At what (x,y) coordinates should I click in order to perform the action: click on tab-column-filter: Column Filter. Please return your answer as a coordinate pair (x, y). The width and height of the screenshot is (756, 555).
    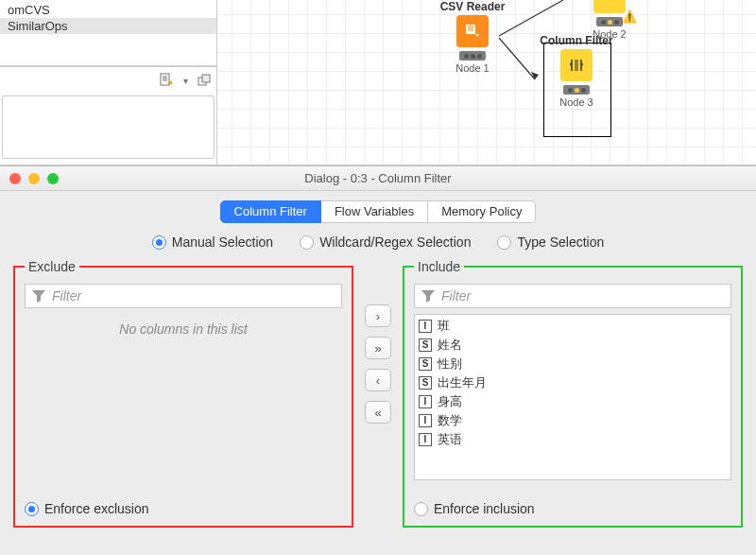
    Looking at the image, I should click on (270, 212).